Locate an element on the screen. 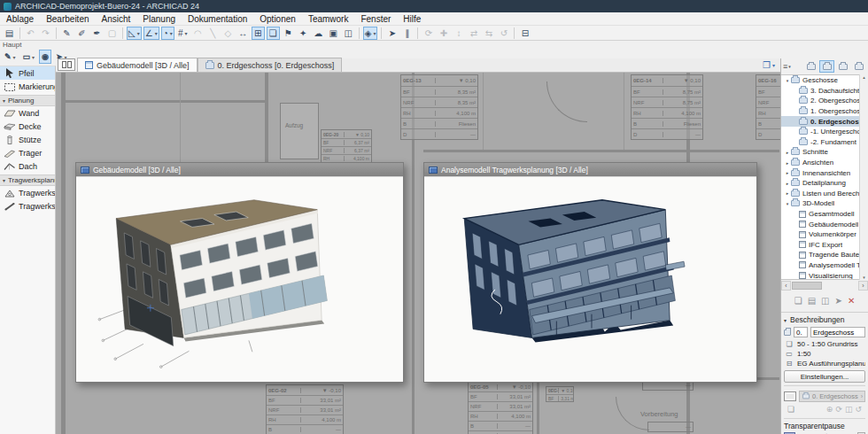  dimension-button: ↔ is located at coordinates (243, 34).